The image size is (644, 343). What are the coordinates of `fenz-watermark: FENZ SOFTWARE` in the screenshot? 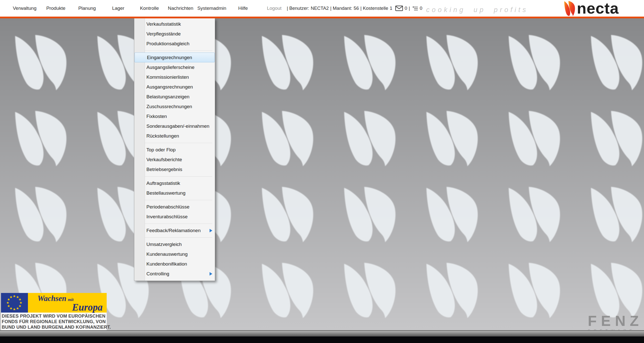 It's located at (615, 323).